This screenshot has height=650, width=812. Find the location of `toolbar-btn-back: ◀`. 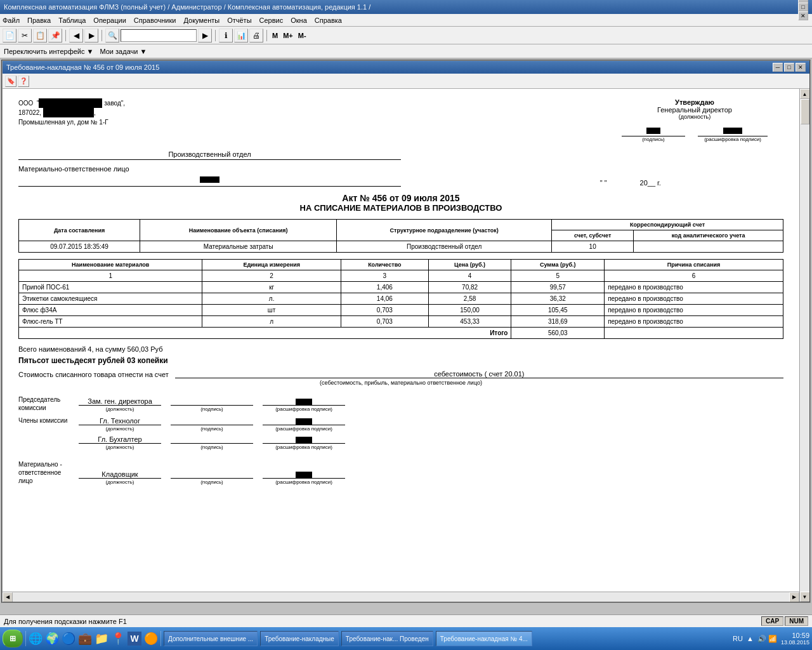

toolbar-btn-back: ◀ is located at coordinates (76, 36).